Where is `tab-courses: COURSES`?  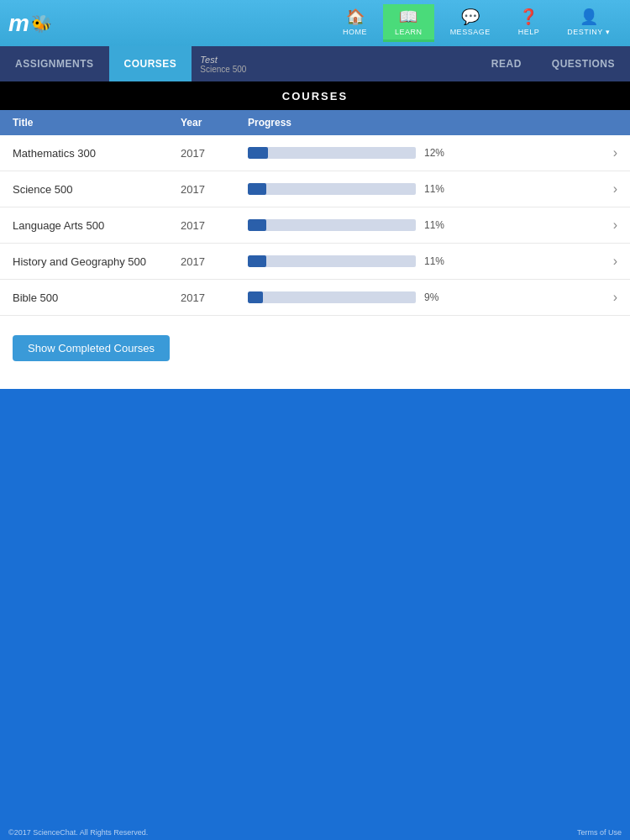
tab-courses: COURSES is located at coordinates (151, 64).